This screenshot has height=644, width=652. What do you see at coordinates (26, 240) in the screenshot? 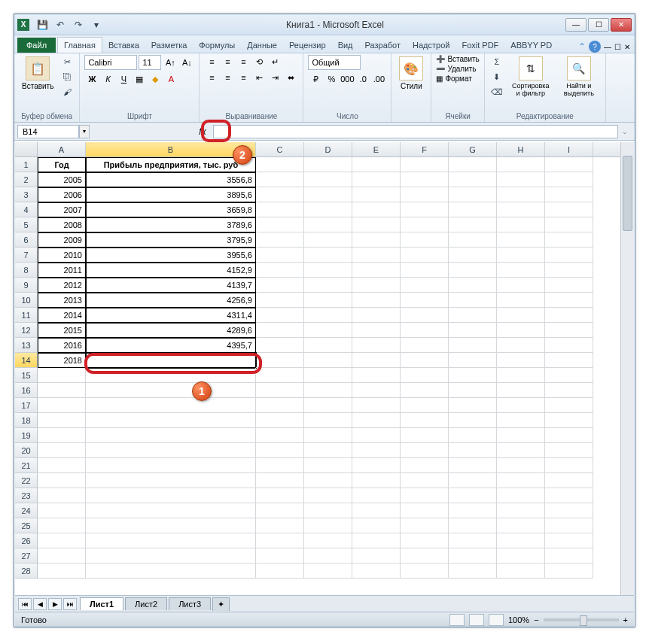
I see `row-header: 6` at bounding box center [26, 240].